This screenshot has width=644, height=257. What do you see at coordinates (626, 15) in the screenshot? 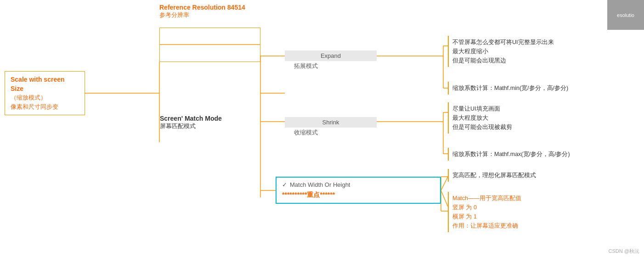
I see `corner-image: esolutio` at bounding box center [626, 15].